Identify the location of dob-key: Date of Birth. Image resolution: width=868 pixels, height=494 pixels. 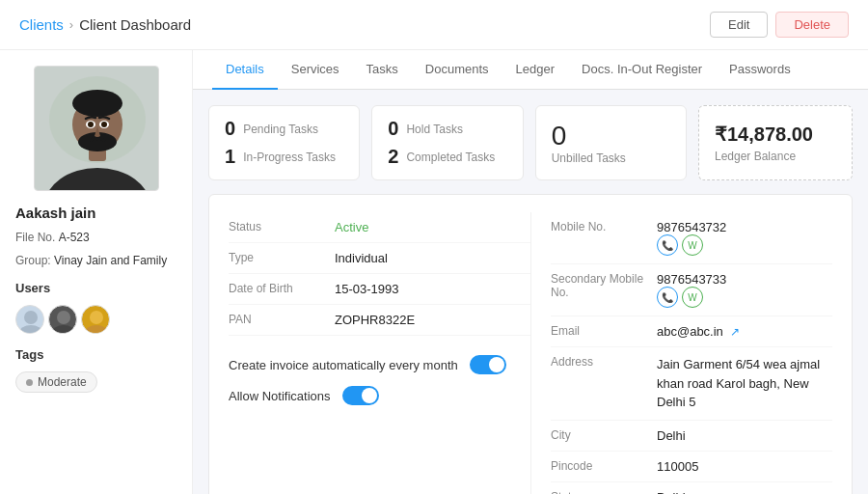
(282, 288).